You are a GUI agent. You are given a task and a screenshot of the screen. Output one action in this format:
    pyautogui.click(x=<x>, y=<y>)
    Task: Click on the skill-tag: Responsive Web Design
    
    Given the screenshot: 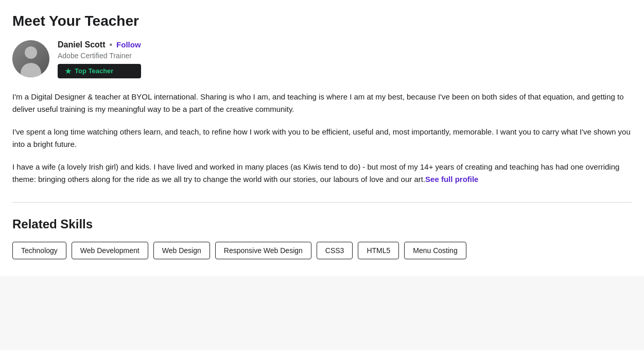 What is the action you would take?
    pyautogui.click(x=264, y=251)
    